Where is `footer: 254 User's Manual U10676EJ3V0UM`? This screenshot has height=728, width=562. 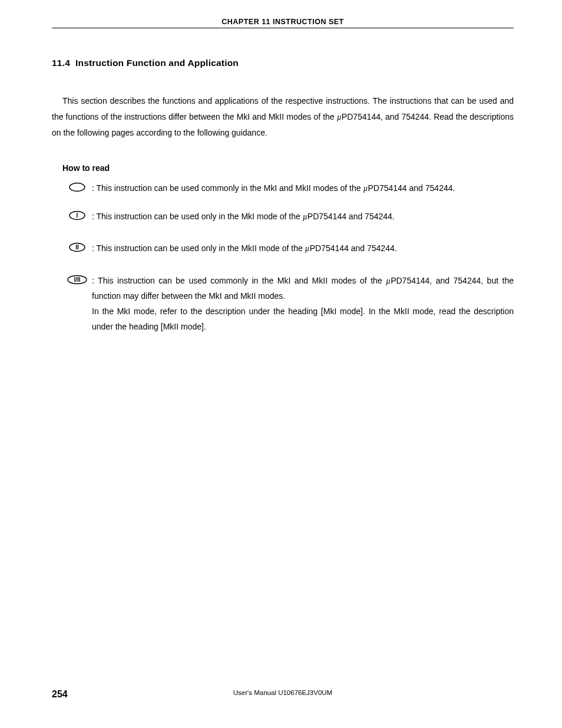 footer: 254 User's Manual U10676EJ3V0UM is located at coordinates (283, 694).